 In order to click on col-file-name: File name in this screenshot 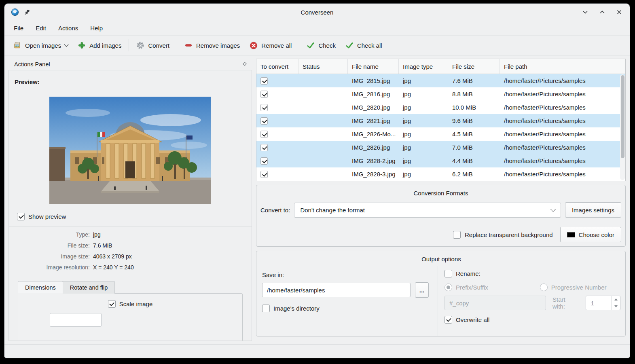, I will do `click(373, 66)`.